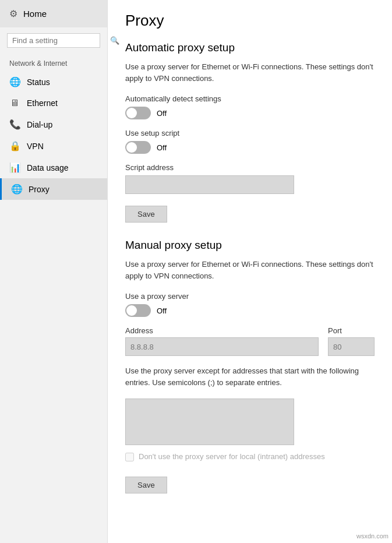  What do you see at coordinates (250, 21) in the screenshot?
I see `page-title: Proxy` at bounding box center [250, 21].